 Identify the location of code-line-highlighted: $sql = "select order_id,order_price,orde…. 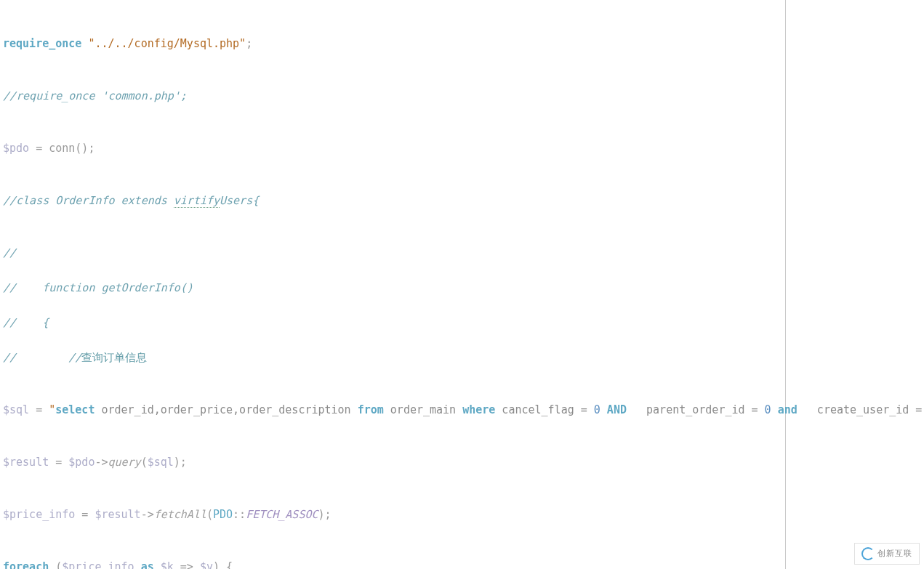
(394, 410).